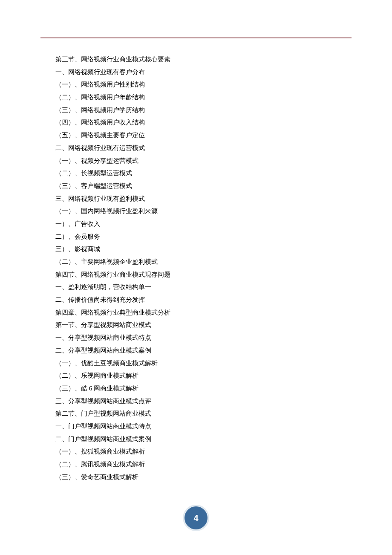 Image resolution: width=392 pixels, height=555 pixels. What do you see at coordinates (204, 338) in the screenshot?
I see `toc-line: 一、分享型视频网站商业模式特点` at bounding box center [204, 338].